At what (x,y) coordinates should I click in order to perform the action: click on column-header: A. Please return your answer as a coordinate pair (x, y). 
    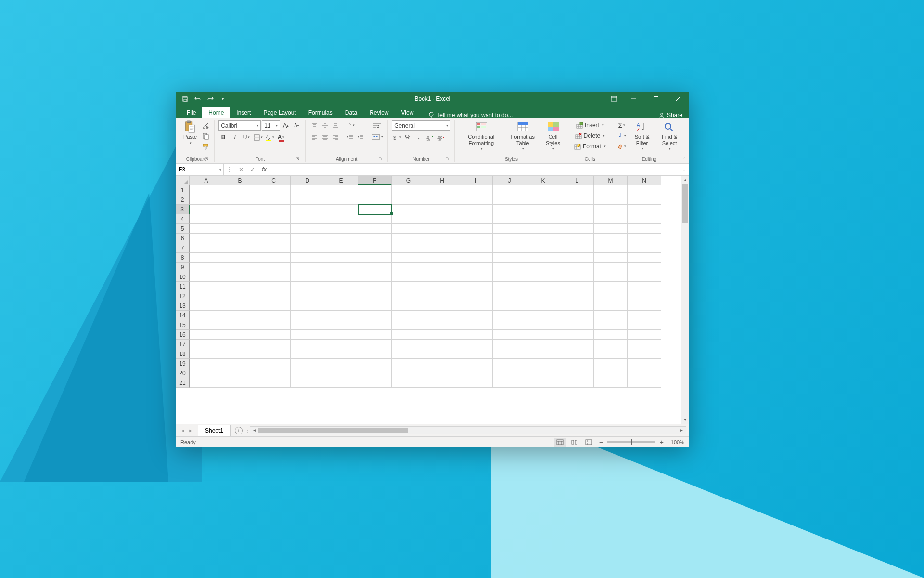
    Looking at the image, I should click on (206, 181).